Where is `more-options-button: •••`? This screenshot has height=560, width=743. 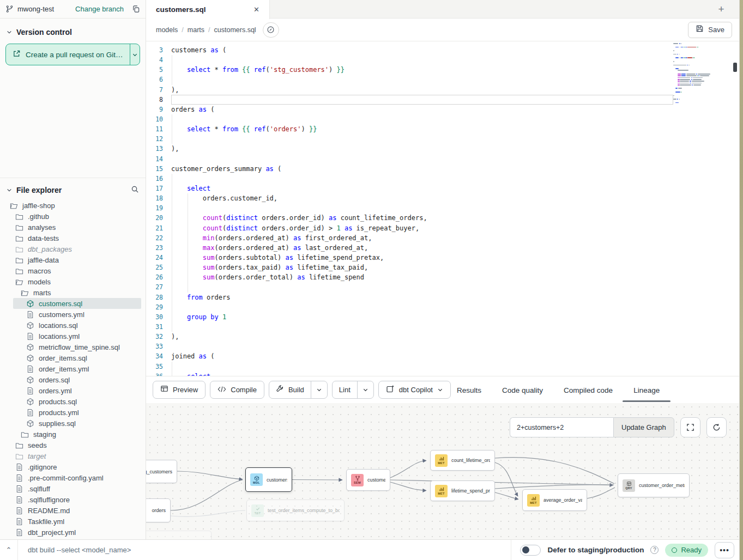 more-options-button: ••• is located at coordinates (724, 550).